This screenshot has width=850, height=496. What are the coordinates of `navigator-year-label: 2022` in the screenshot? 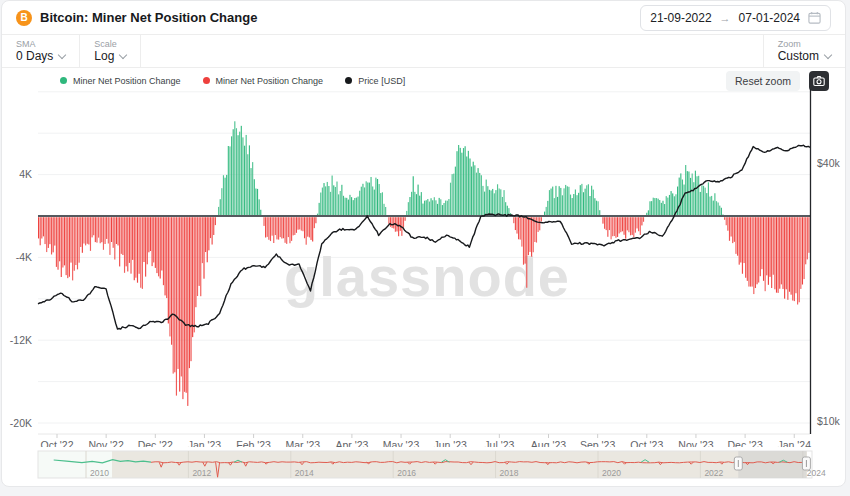 It's located at (714, 473).